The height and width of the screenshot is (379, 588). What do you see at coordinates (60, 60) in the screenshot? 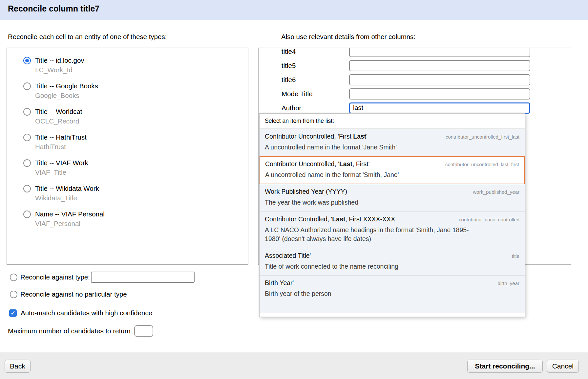
I see `type-label: Title -- id.loc.gov` at bounding box center [60, 60].